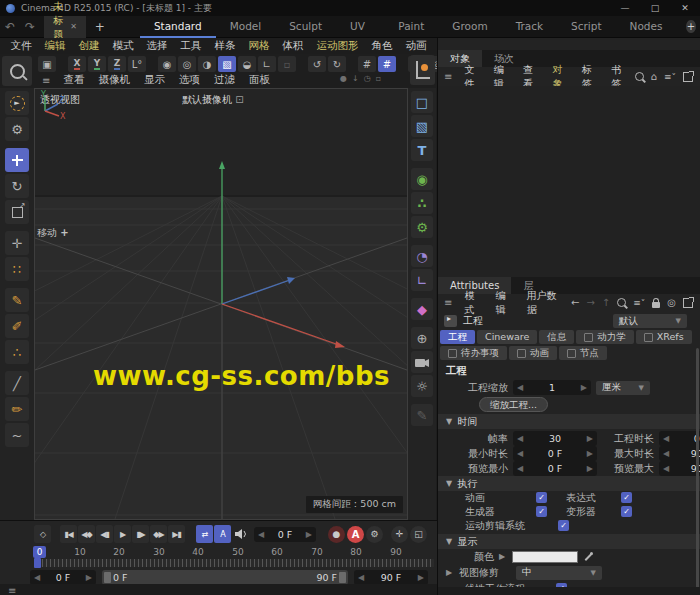 The image size is (700, 595). What do you see at coordinates (555, 438) in the screenshot?
I see `fps-value: 30` at bounding box center [555, 438].